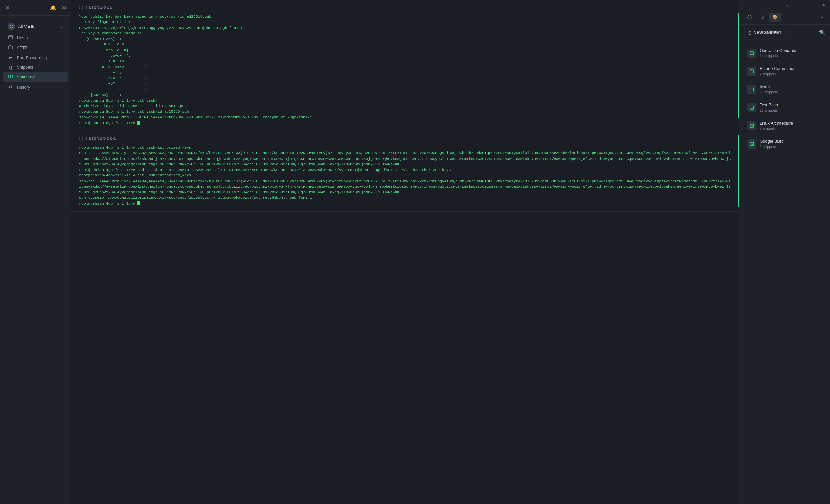  I want to click on clock-icon: ⏱, so click(762, 17).